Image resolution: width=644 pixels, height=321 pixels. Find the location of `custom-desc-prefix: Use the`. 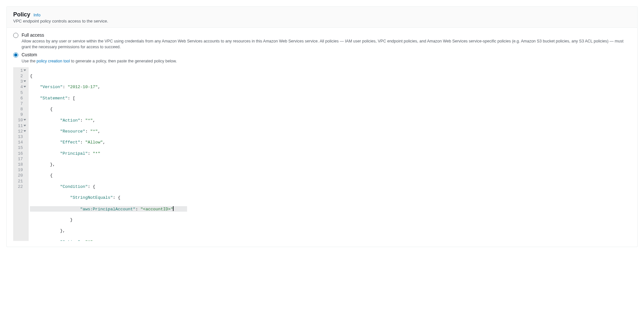

custom-desc-prefix: Use the is located at coordinates (29, 61).